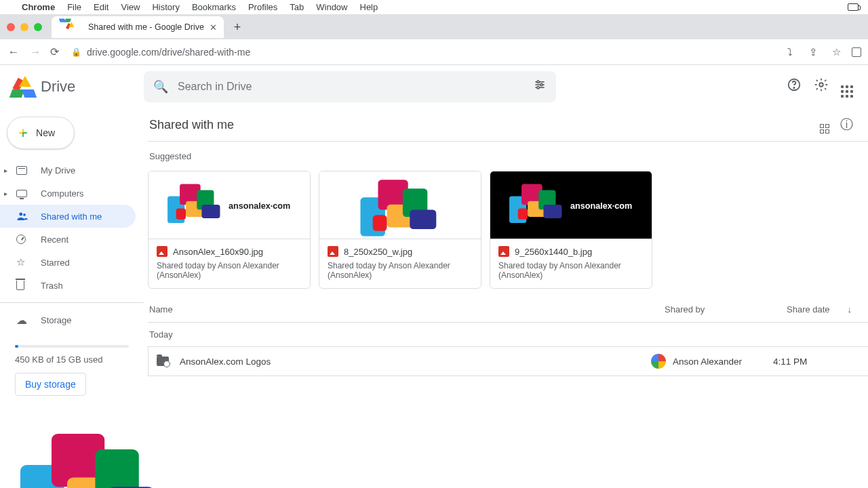 Image resolution: width=868 pixels, height=488 pixels. I want to click on computers-icon, so click(22, 194).